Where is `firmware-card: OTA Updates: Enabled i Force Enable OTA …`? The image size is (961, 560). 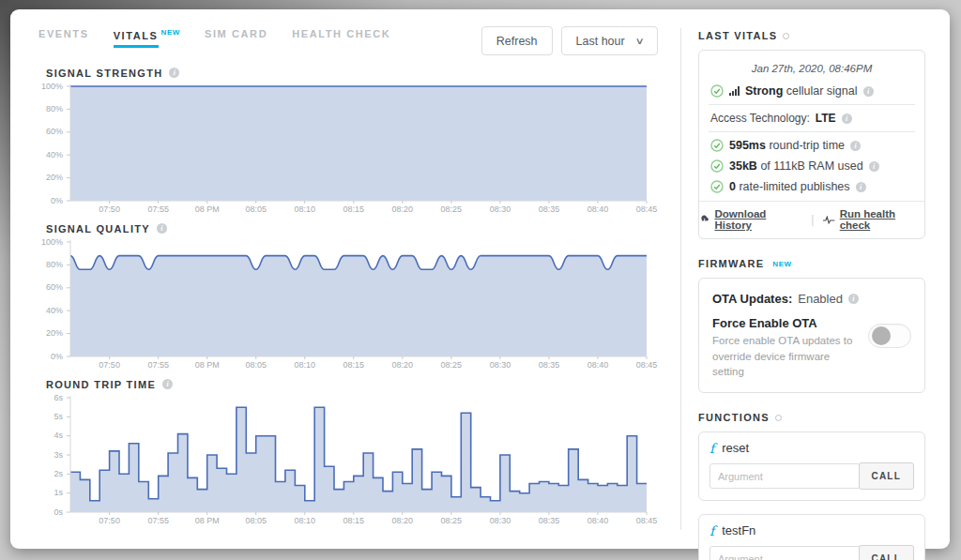
firmware-card: OTA Updates: Enabled i Force Enable OTA … is located at coordinates (812, 336).